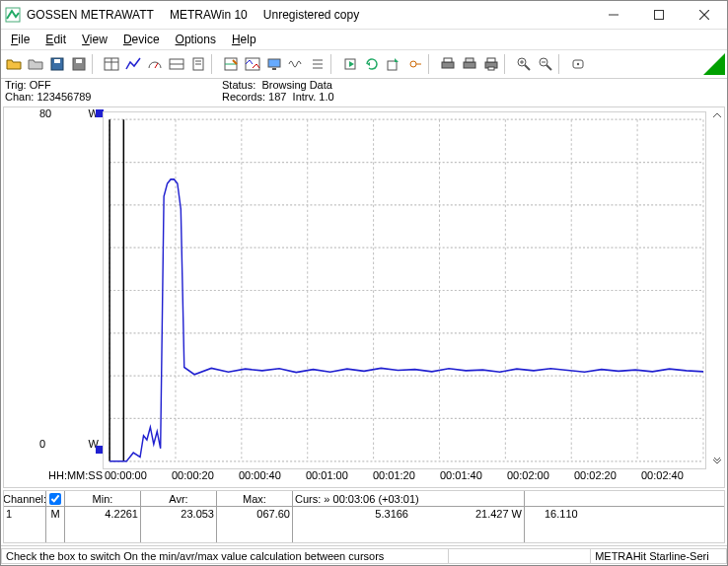  What do you see at coordinates (364, 555) in the screenshot?
I see `status-bar: Check the box to switch On the min/avr/m…` at bounding box center [364, 555].